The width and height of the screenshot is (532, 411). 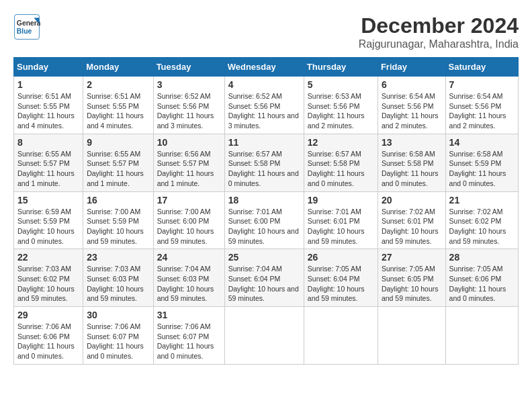 What do you see at coordinates (482, 67) in the screenshot?
I see `column-header-saturday: Saturday` at bounding box center [482, 67].